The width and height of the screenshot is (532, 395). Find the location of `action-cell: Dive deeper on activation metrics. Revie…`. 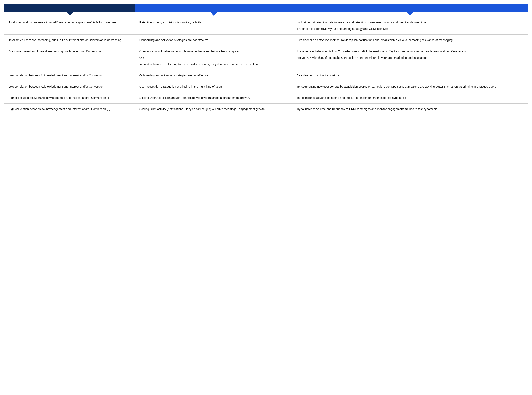

action-cell: Dive deeper on activation metrics. Revie… is located at coordinates (410, 40).